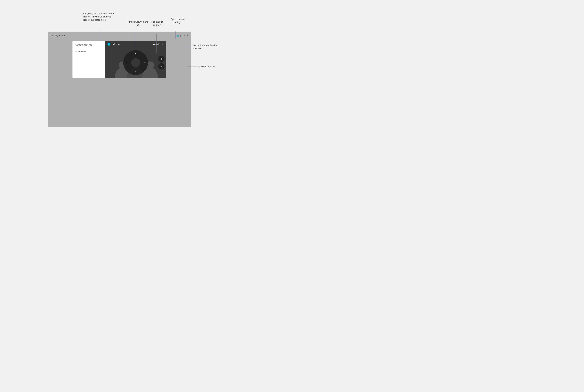 The width and height of the screenshot is (584, 392). I want to click on annotation-camera-presets: Add, edit, and remove camera presets. An…, so click(101, 17).